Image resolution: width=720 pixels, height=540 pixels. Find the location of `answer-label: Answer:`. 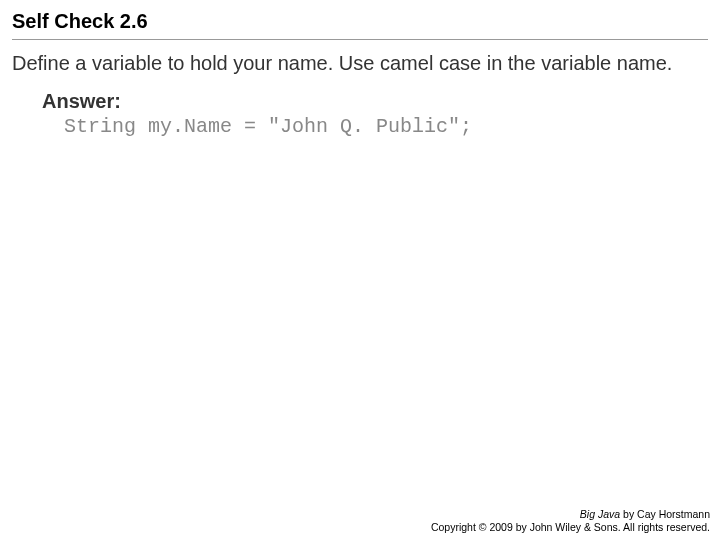

answer-label: Answer: is located at coordinates (375, 102).